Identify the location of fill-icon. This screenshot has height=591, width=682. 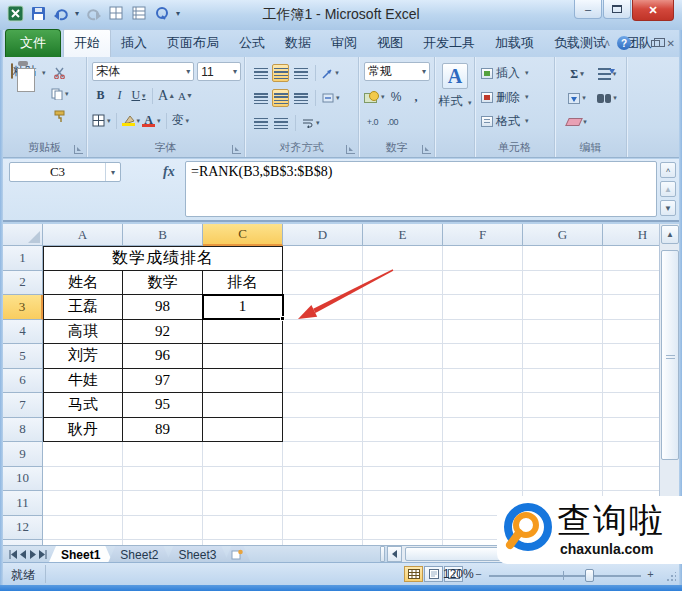
(577, 98).